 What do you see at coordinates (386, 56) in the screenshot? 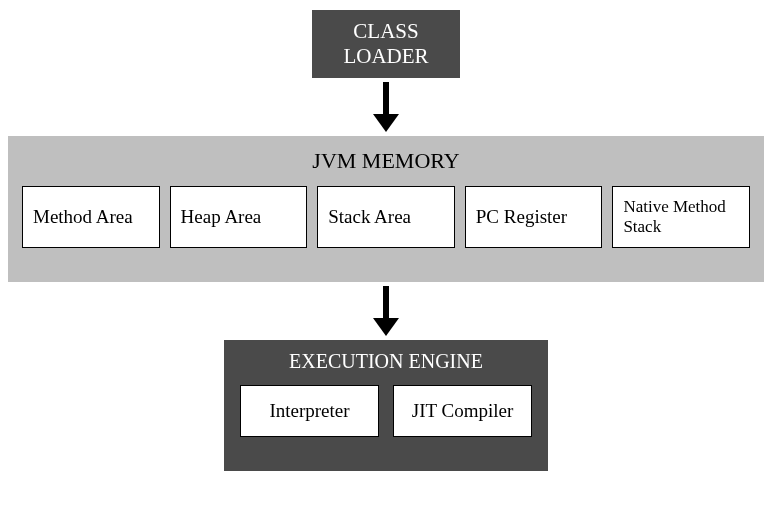
I see `class-loader-line2: LOADER` at bounding box center [386, 56].